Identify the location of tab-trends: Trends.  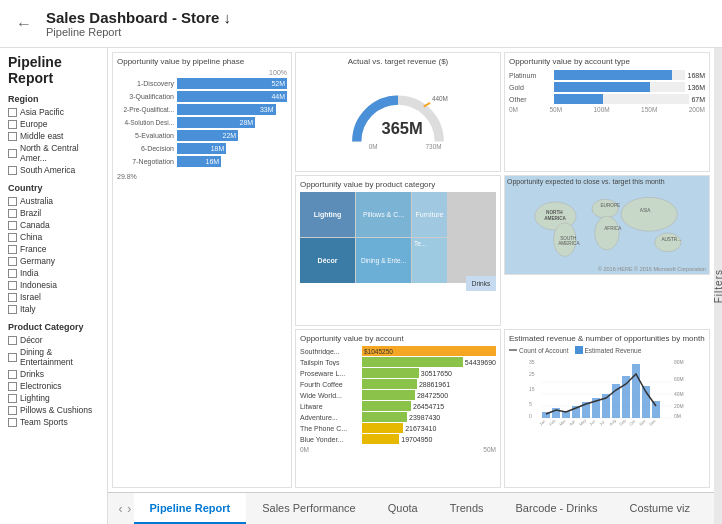
(467, 508).